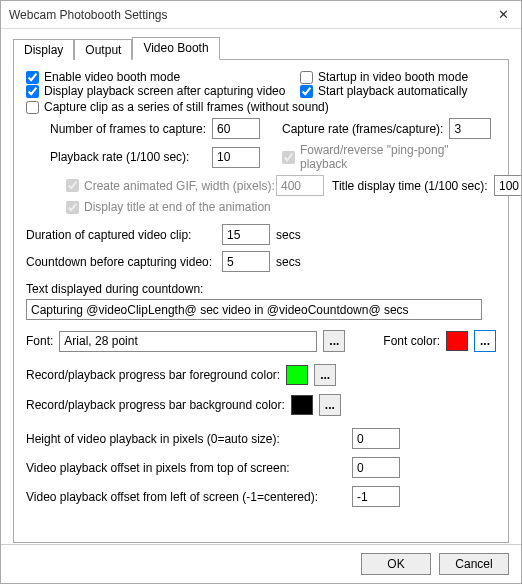  Describe the element at coordinates (412, 341) in the screenshot. I see `lbl-font-color: Font color:` at that location.